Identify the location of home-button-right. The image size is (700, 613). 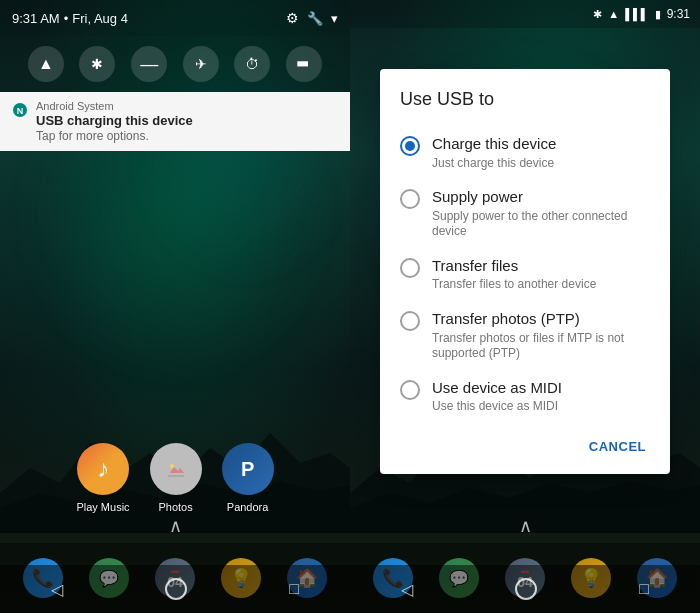
(526, 589).